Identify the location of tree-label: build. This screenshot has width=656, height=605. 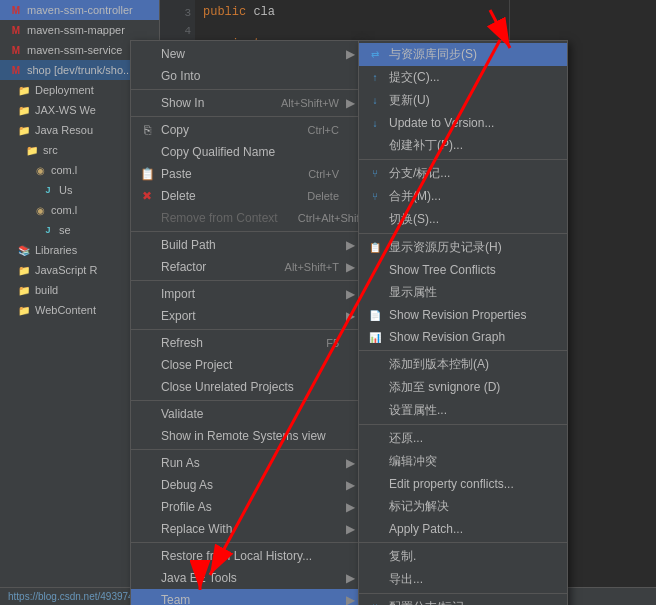
(46, 290).